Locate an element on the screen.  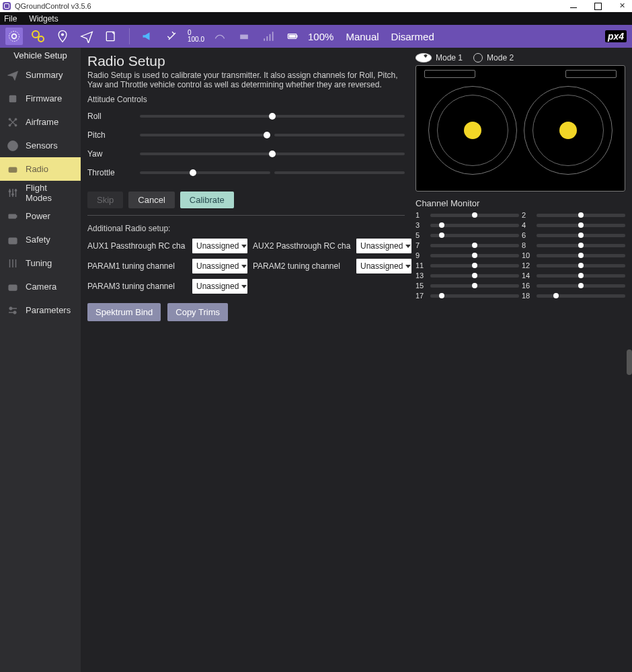
channel-number: 10 is located at coordinates (528, 255).